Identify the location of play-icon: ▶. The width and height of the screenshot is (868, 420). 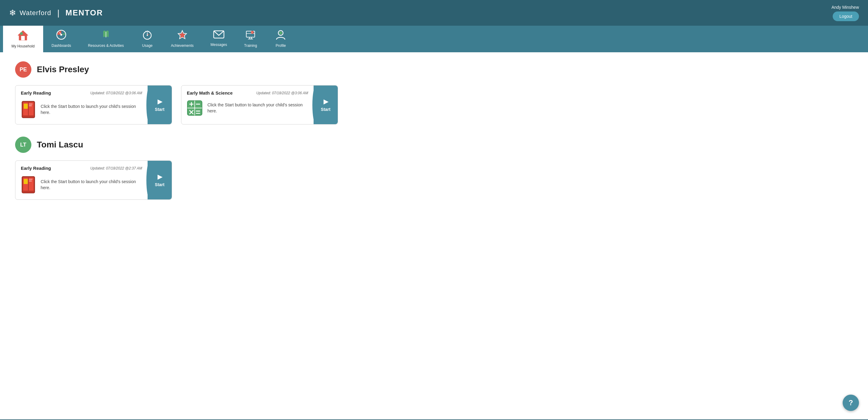
(160, 102).